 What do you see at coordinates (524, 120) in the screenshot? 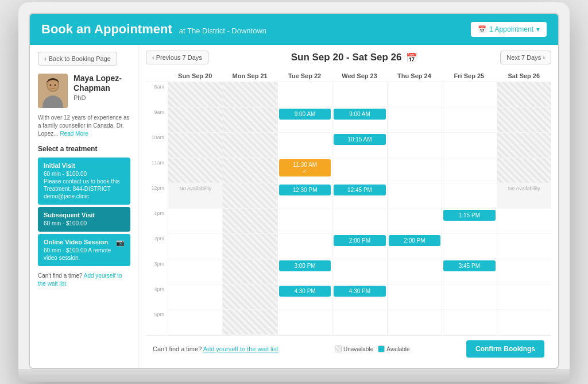
I see `slot-sat-9am` at bounding box center [524, 120].